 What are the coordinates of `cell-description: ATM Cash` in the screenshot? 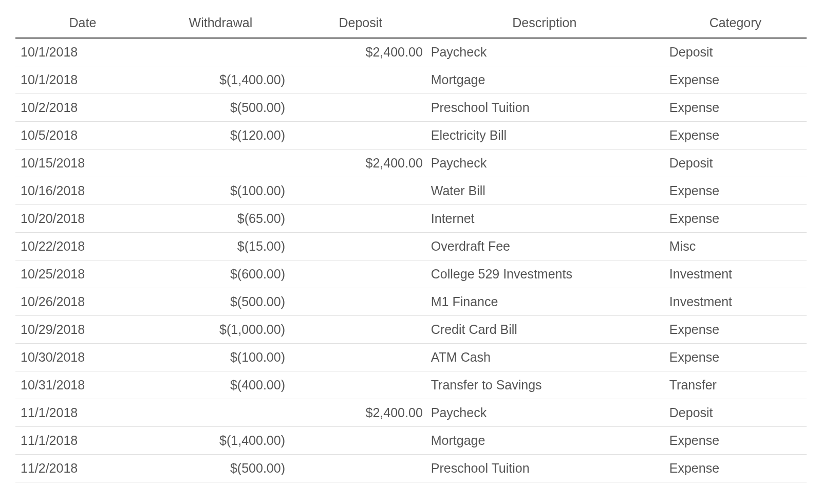 It's located at (546, 358).